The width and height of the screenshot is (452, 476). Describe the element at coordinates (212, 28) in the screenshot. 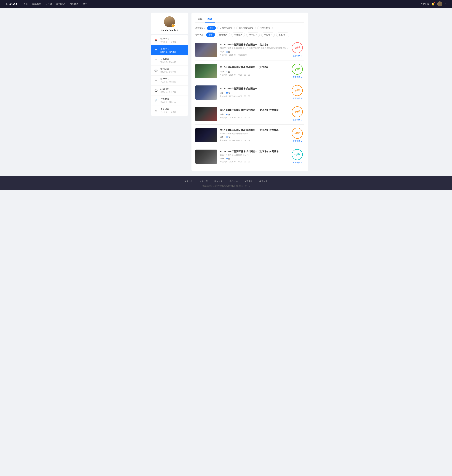

I see `filter-type-all: 全部` at that location.